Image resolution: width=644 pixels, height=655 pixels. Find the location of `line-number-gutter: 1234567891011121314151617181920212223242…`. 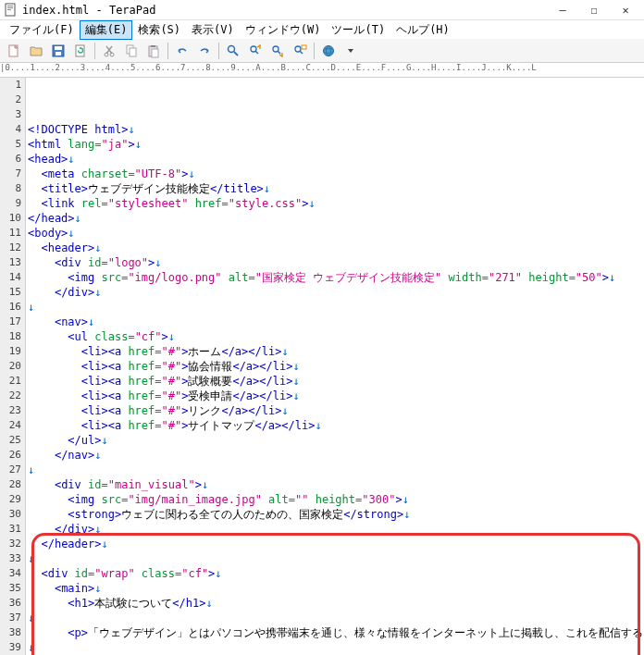

line-number-gutter: 1234567891011121314151617181920212223242… is located at coordinates (13, 366).